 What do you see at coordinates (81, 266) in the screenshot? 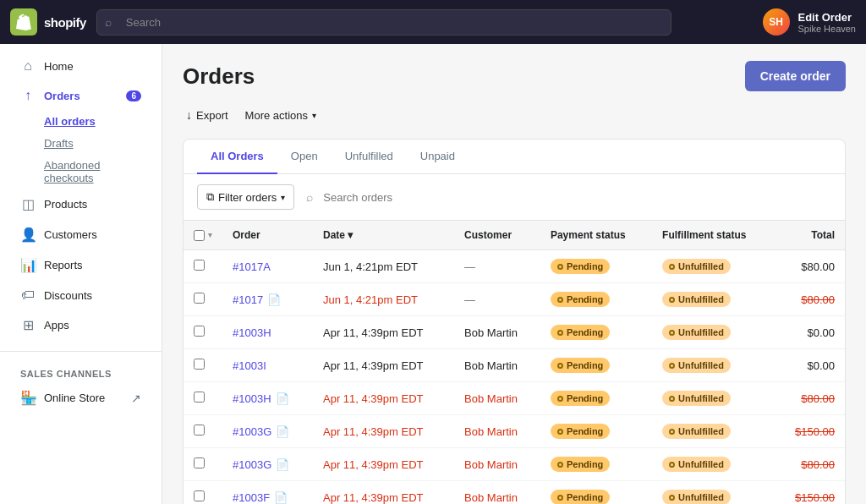
I see `sidebar-item-reports: 📊 Reports` at bounding box center [81, 266].